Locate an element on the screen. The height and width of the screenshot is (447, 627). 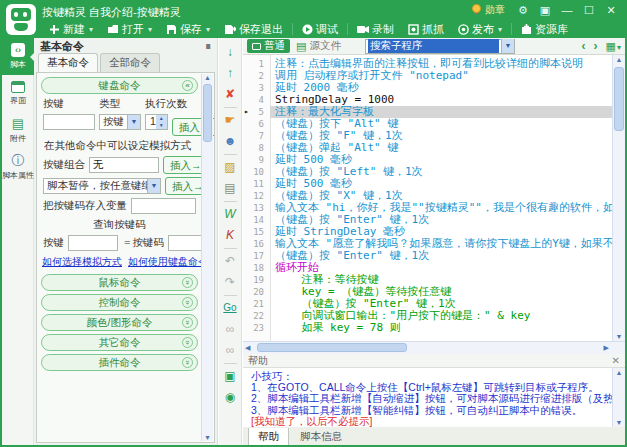
skin-icon: ▣ is located at coordinates (545, 10).